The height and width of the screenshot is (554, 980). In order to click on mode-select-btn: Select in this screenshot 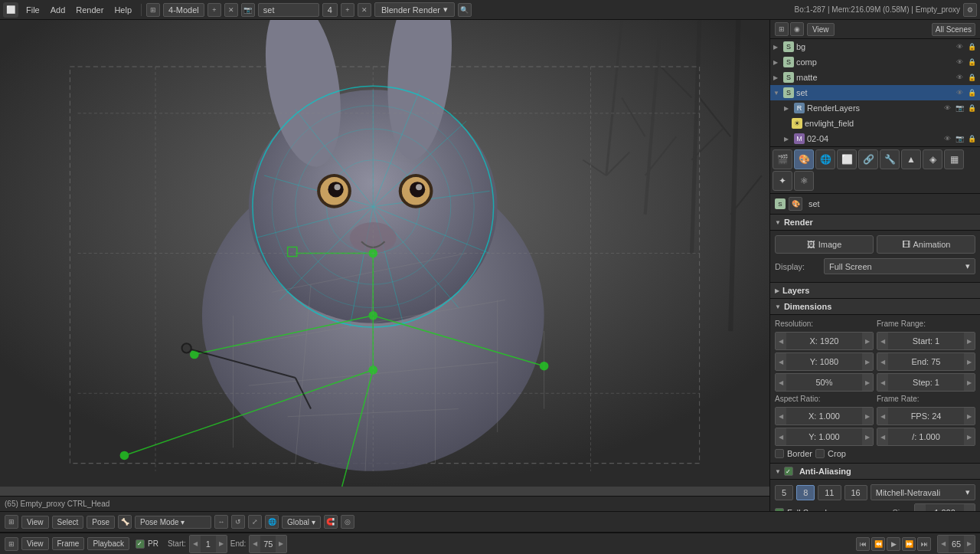, I will do `click(68, 523)`.